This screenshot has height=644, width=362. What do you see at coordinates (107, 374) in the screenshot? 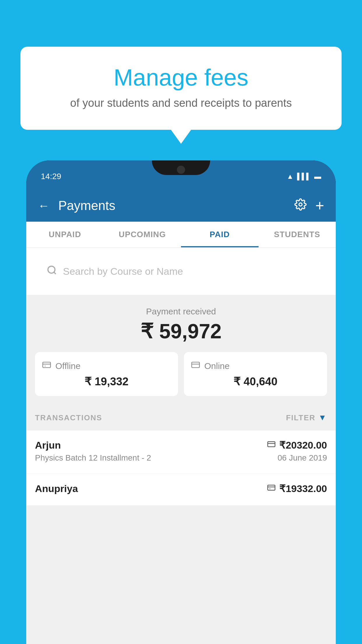
I see `offline-card: Offline ₹ 19,332` at bounding box center [107, 374].